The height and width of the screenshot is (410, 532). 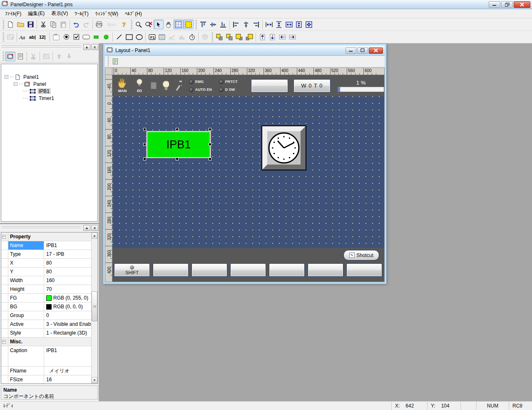 What do you see at coordinates (139, 86) in the screenshot?
I see `io-lamp-control: I/O` at bounding box center [139, 86].